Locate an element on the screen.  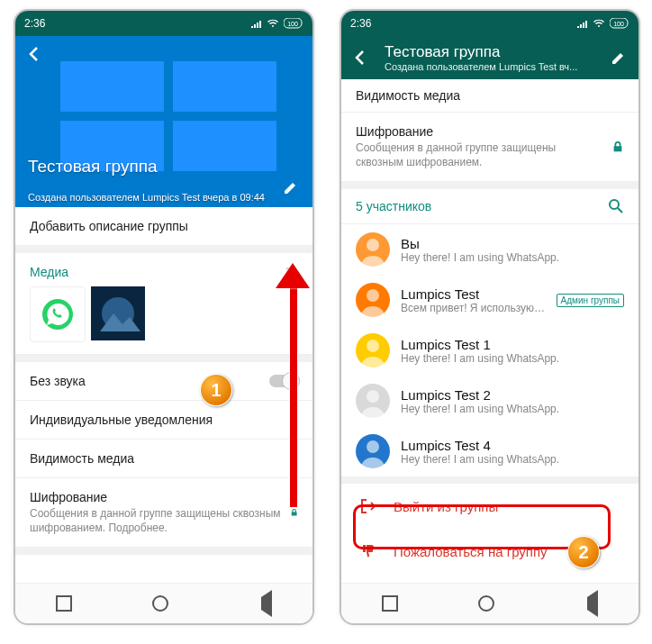
member-row: Lumpics Test 1Hey there! I am using What… is located at coordinates (490, 350).